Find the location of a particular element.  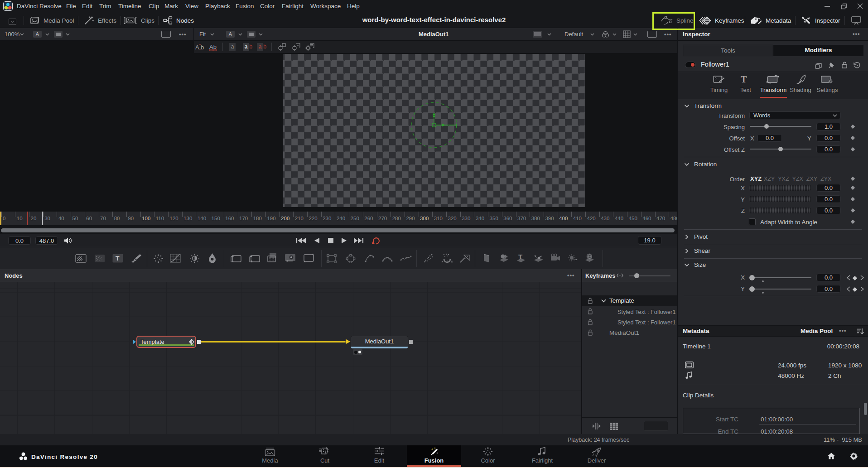

svg-text: A is located at coordinates (198, 47).